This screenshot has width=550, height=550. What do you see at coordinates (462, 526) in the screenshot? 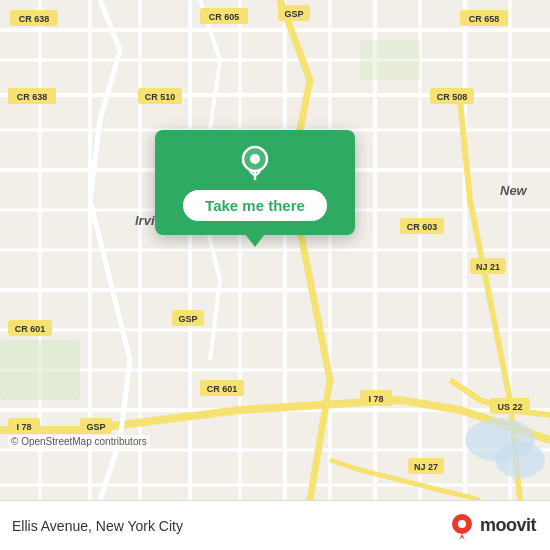
I see `moovit-pin-icon` at bounding box center [462, 526].